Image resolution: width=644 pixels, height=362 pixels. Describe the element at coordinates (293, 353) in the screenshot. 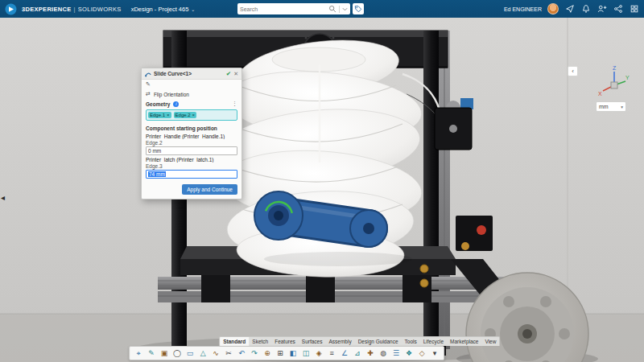

I see `section-view-icon: ◧` at that location.